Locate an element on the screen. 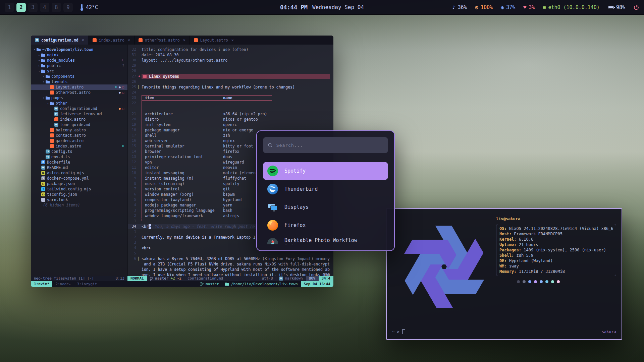  buffer-line: 21architecturex86_64 (rip m2 pro) is located at coordinates (231, 114).